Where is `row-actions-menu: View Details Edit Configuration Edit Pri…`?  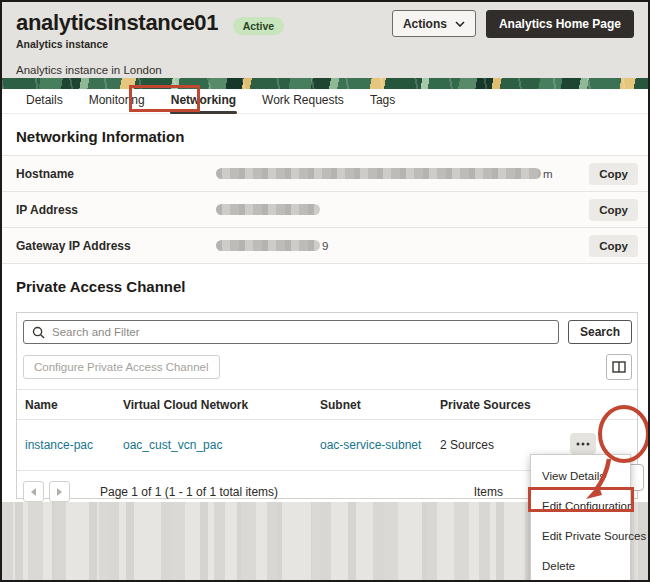 row-actions-menu: View Details Edit Configuration Edit Pri… is located at coordinates (580, 518).